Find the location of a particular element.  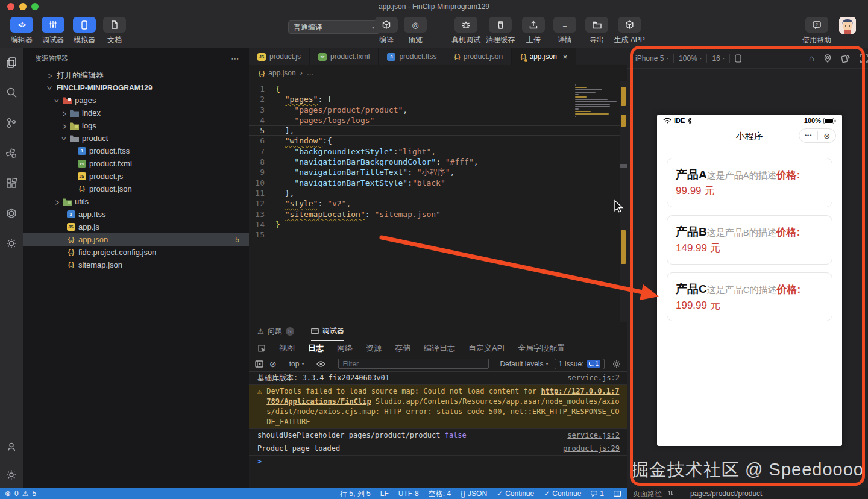

open-editors-section: > 打开的编辑器 is located at coordinates (136, 75).